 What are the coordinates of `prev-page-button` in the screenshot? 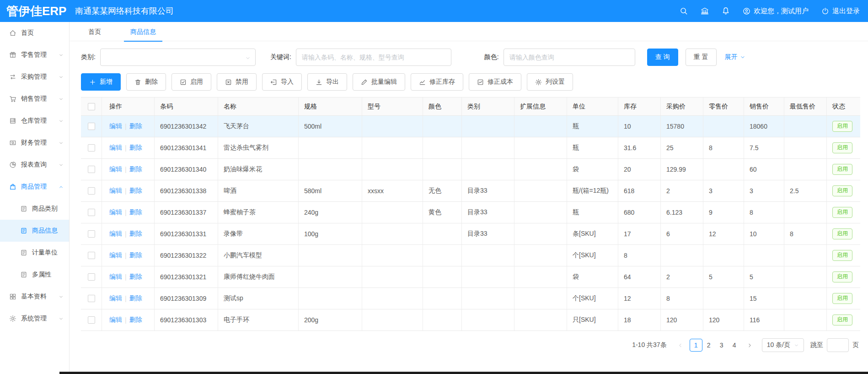 It's located at (680, 345).